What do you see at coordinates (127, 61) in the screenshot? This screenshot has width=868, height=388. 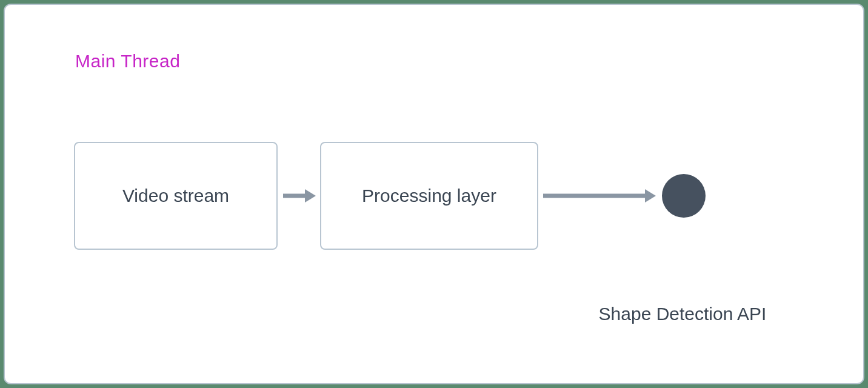 I see `thread-title: Main Thread` at bounding box center [127, 61].